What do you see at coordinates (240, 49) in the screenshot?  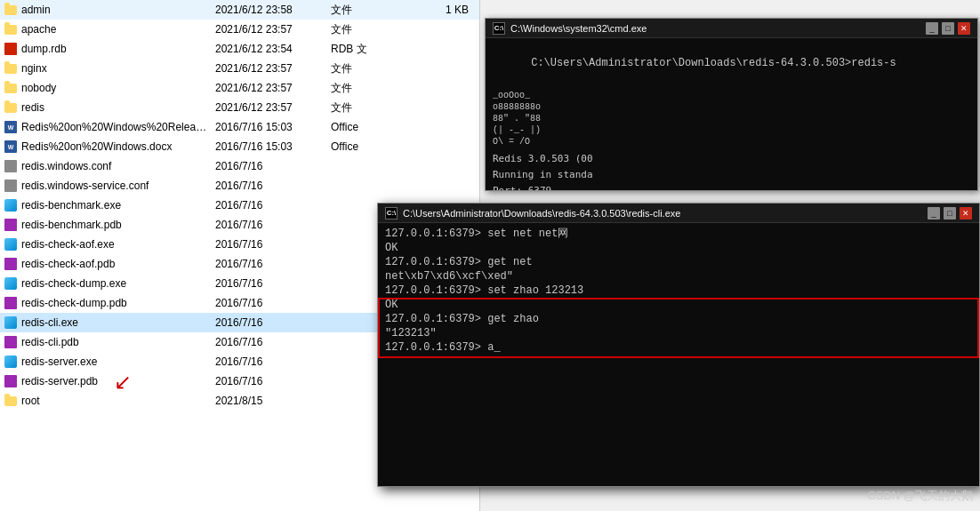 I see `file-row: dump.rdb 2021/6/12 23:54 RDB 文` at bounding box center [240, 49].